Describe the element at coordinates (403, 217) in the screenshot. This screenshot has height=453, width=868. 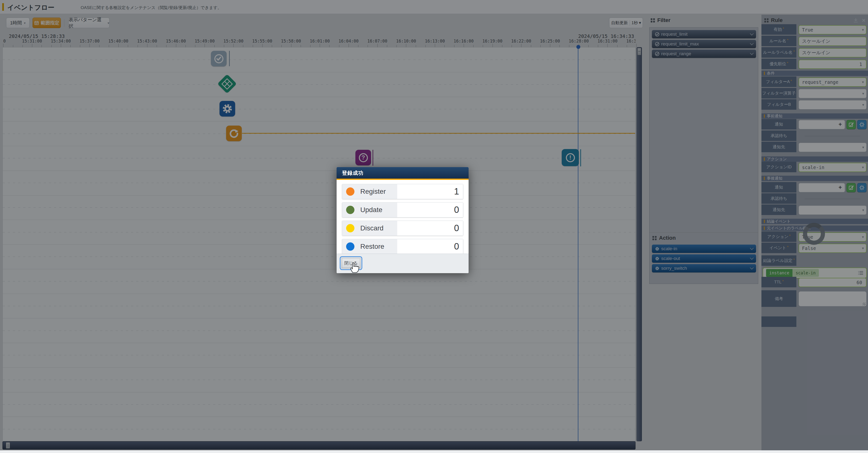
I see `modal-body: Register 1 Update 0 Discard 0 Restore 0` at that location.